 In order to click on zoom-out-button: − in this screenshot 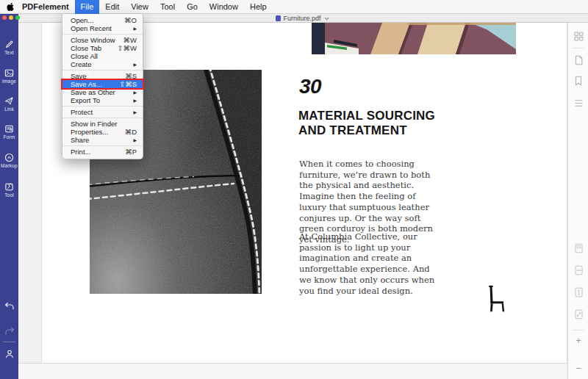, I will do `click(578, 369)`.